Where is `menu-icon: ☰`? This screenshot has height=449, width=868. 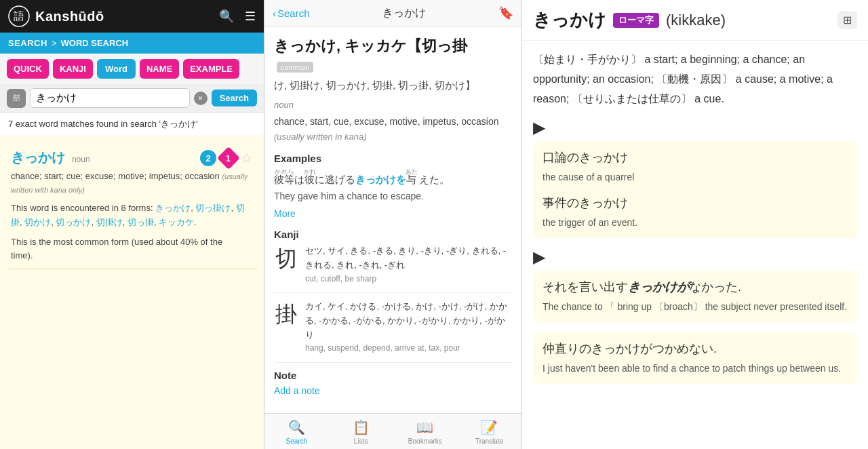 menu-icon: ☰ is located at coordinates (250, 16).